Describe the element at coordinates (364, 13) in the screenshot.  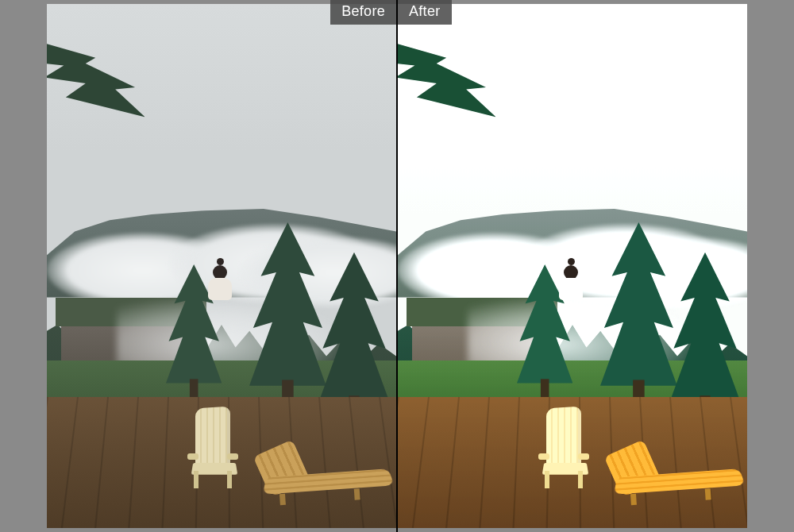
I see `before-label: Before` at that location.